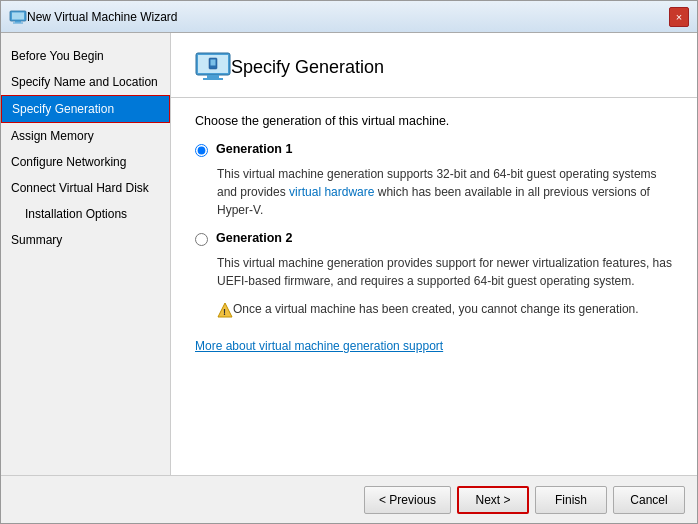 This screenshot has width=698, height=524. I want to click on gen1-label: Generation 1, so click(254, 149).